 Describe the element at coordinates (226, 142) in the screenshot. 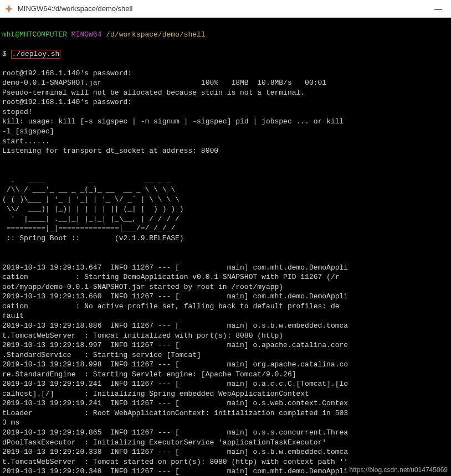

I see `output-line: start......` at that location.